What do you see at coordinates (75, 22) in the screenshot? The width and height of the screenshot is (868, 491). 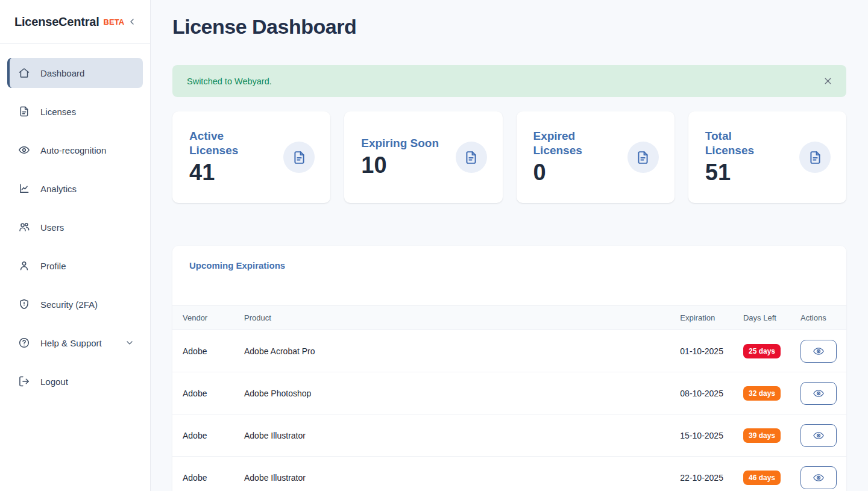 I see `sidebar-header: LicenseCentral BETA` at bounding box center [75, 22].